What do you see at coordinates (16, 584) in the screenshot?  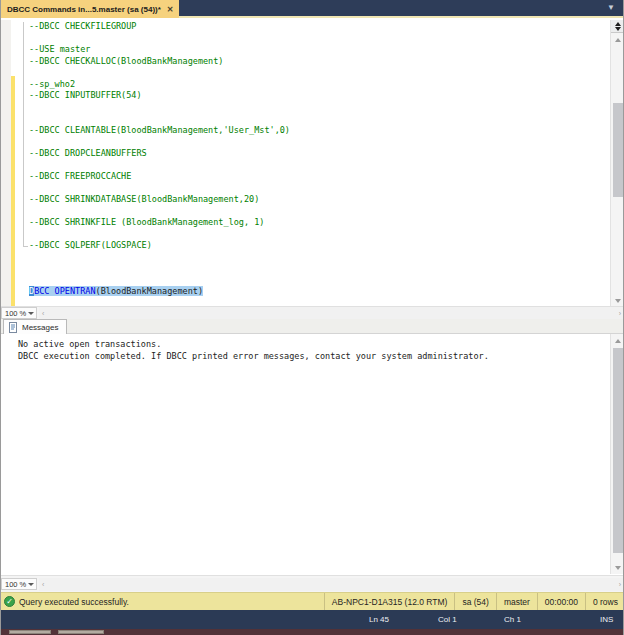 I see `results-zoom-value: 100 %` at bounding box center [16, 584].